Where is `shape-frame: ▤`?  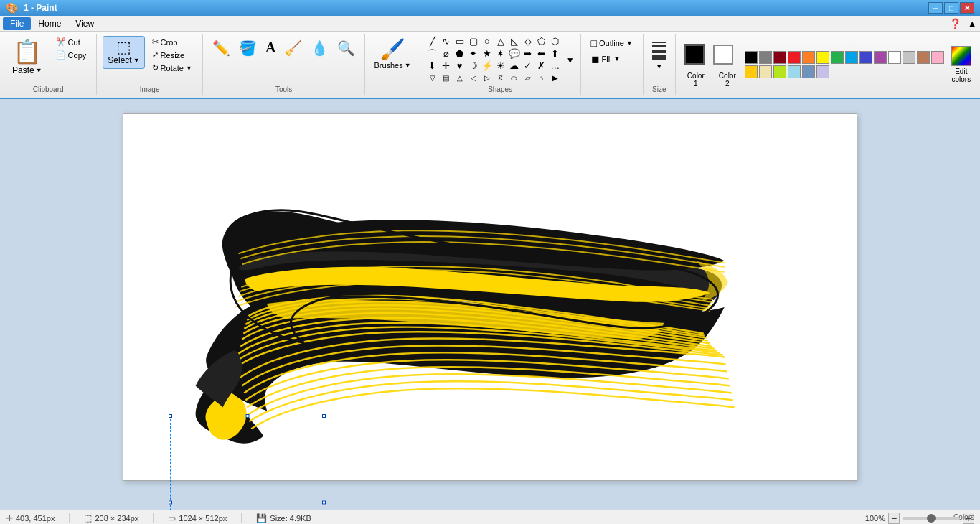
shape-frame: ▤ is located at coordinates (446, 78).